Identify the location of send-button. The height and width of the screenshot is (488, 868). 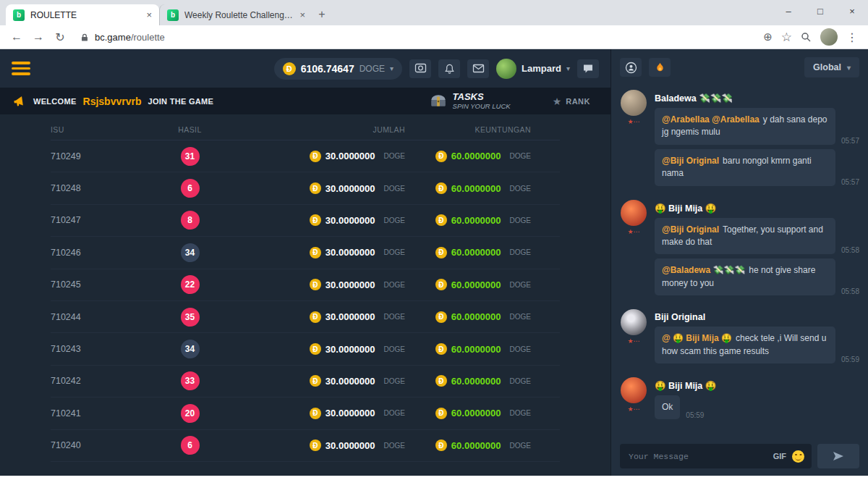
(838, 456).